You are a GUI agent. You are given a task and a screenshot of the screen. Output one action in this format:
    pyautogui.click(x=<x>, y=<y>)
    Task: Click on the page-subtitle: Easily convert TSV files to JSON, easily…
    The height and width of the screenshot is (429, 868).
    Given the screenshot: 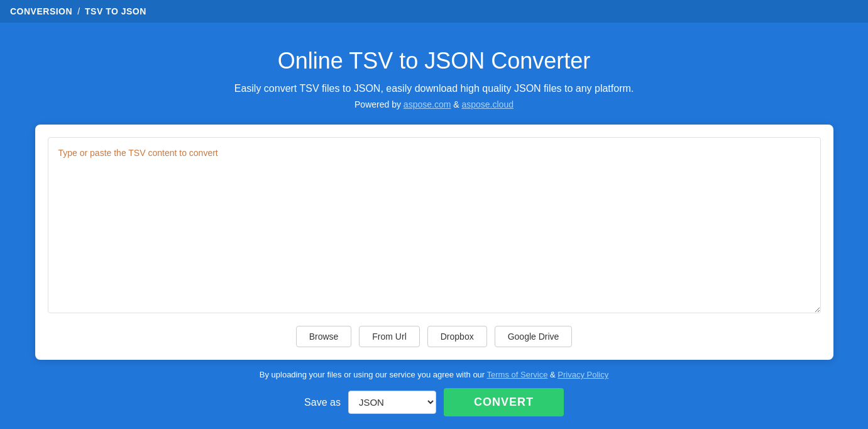 What is the action you would take?
    pyautogui.click(x=434, y=89)
    